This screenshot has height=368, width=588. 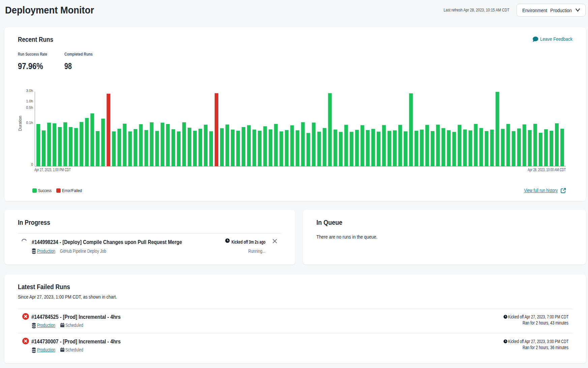 What do you see at coordinates (30, 101) in the screenshot?
I see `svg-text: 1.0h` at bounding box center [30, 101].